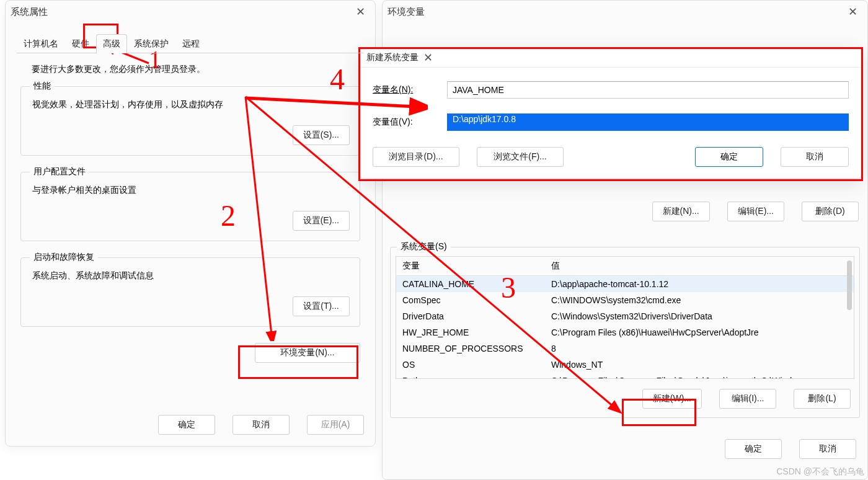 Image resolution: width=868 pixels, height=480 pixels. What do you see at coordinates (112, 43) in the screenshot?
I see `tab-advanced: 高级` at bounding box center [112, 43].